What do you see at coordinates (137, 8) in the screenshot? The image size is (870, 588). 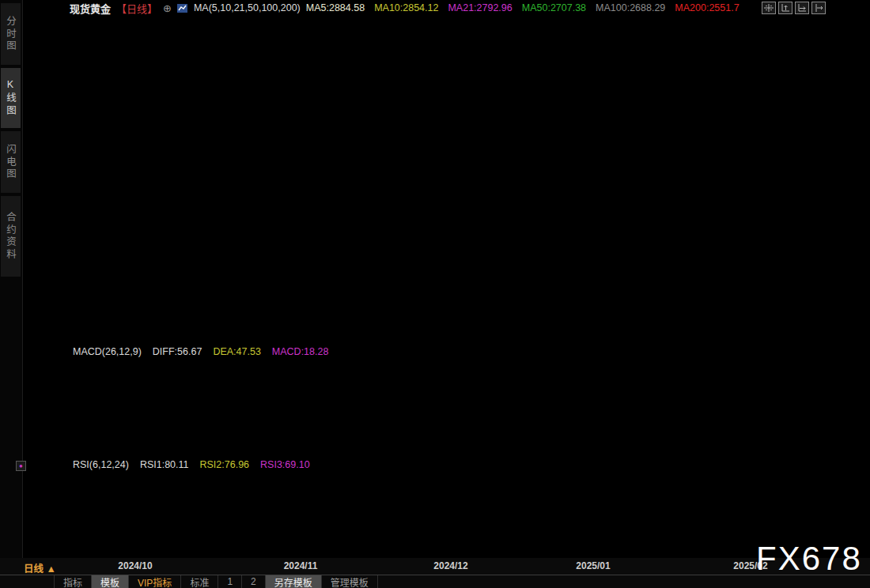 I see `period-tag: 【日线】` at bounding box center [137, 8].